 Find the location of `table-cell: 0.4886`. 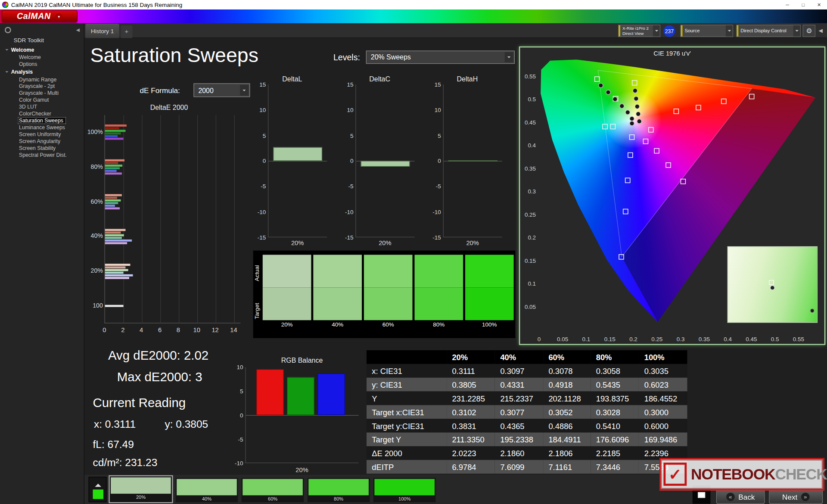

table-cell: 0.4886 is located at coordinates (567, 426).